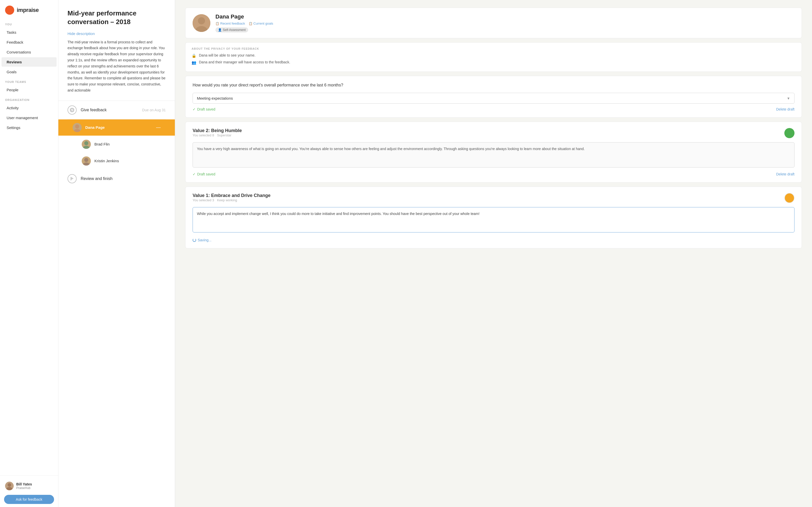 The width and height of the screenshot is (812, 507). What do you see at coordinates (117, 34) in the screenshot?
I see `hide-description-link: Hide description` at bounding box center [117, 34].